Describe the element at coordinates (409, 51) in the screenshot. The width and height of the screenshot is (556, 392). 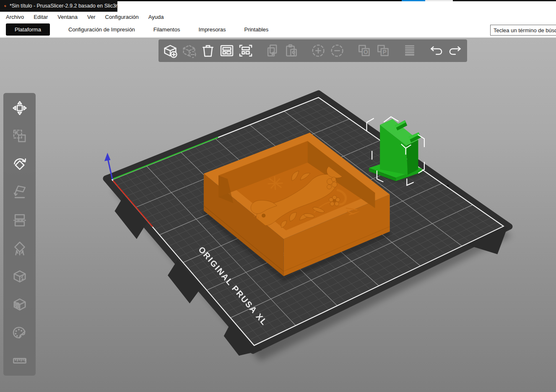
I see `variable-layer-height-button` at that location.